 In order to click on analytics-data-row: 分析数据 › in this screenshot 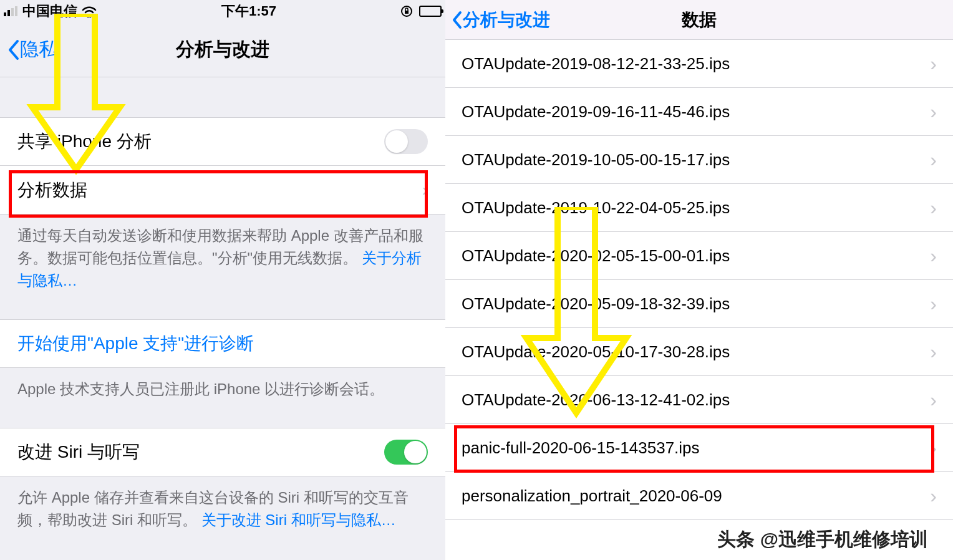, I will do `click(223, 190)`.